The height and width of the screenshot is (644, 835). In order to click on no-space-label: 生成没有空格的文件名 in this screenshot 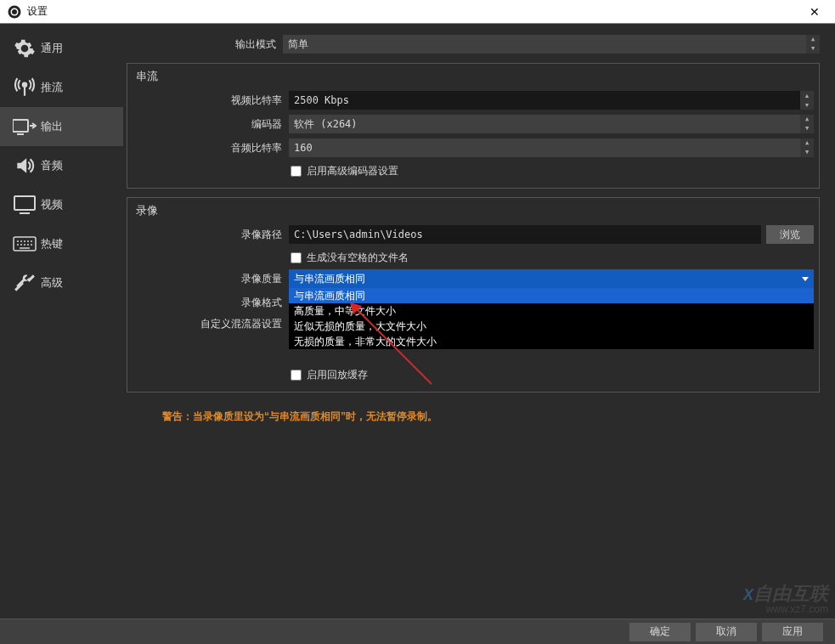, I will do `click(358, 258)`.